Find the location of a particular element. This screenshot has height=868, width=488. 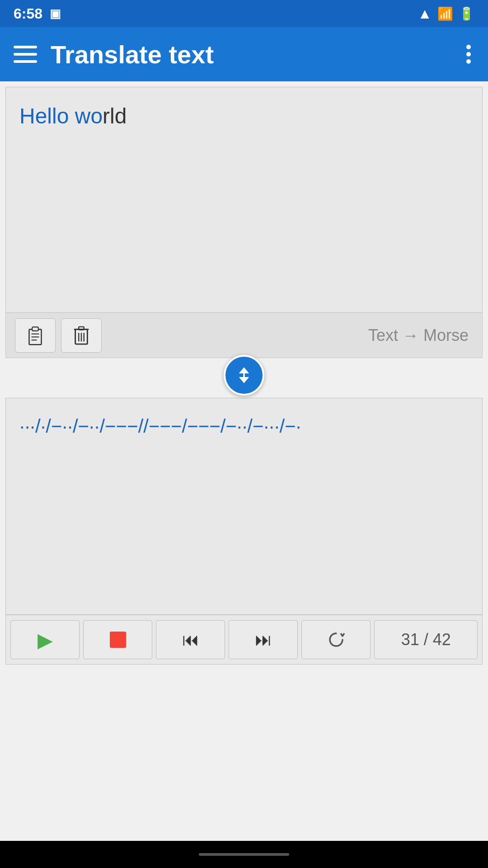

rewind-button: ⏮ is located at coordinates (191, 640).